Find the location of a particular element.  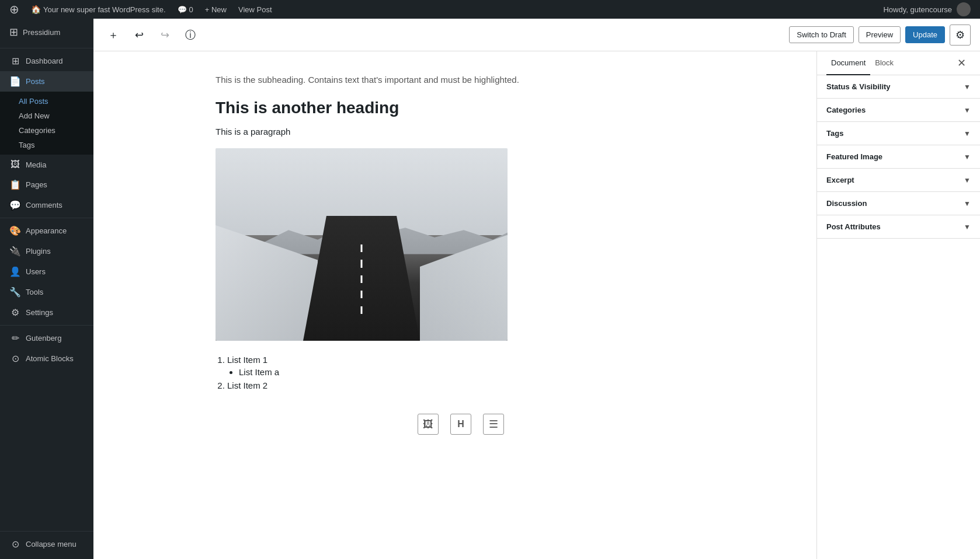

settings-label: Settings is located at coordinates (40, 313).